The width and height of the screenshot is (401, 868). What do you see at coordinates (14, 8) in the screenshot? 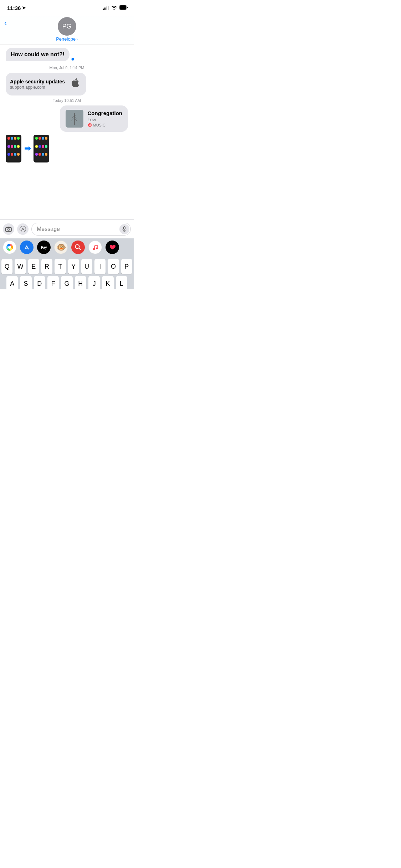
I see `time-display: 11:36` at bounding box center [14, 8].